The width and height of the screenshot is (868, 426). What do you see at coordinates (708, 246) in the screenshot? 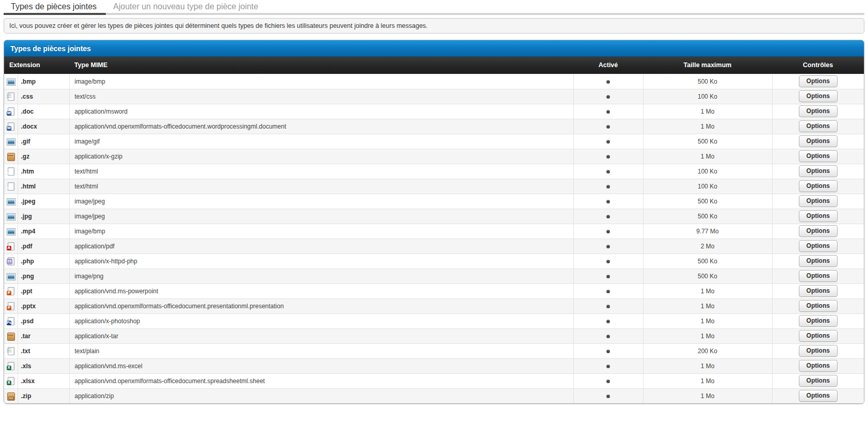
I see `max-size-cell: 2 Mo` at bounding box center [708, 246].